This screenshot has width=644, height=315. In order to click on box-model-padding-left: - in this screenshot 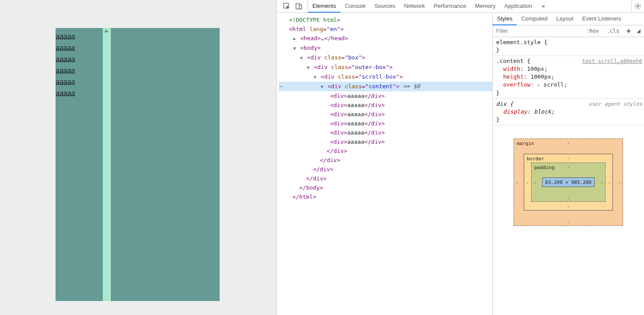, I will do `click(535, 183)`.